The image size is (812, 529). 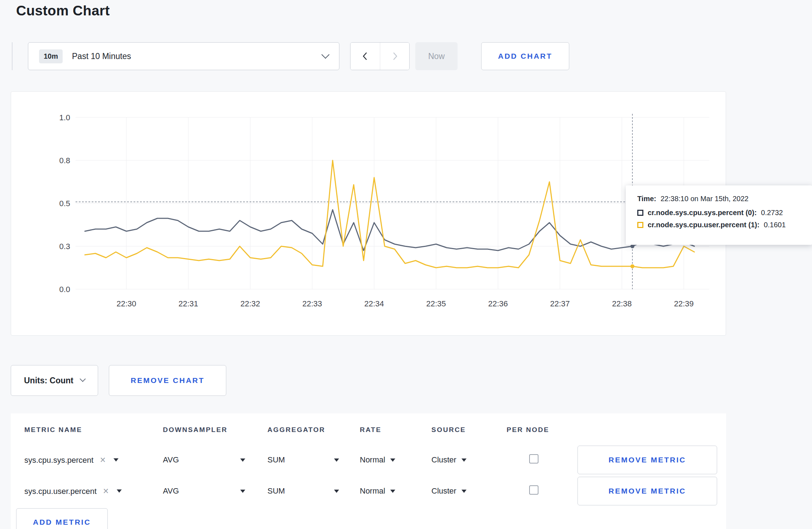 What do you see at coordinates (705, 199) in the screenshot?
I see `tooltip-time-value: 22:38:10 on Mar 15th, 2022` at bounding box center [705, 199].